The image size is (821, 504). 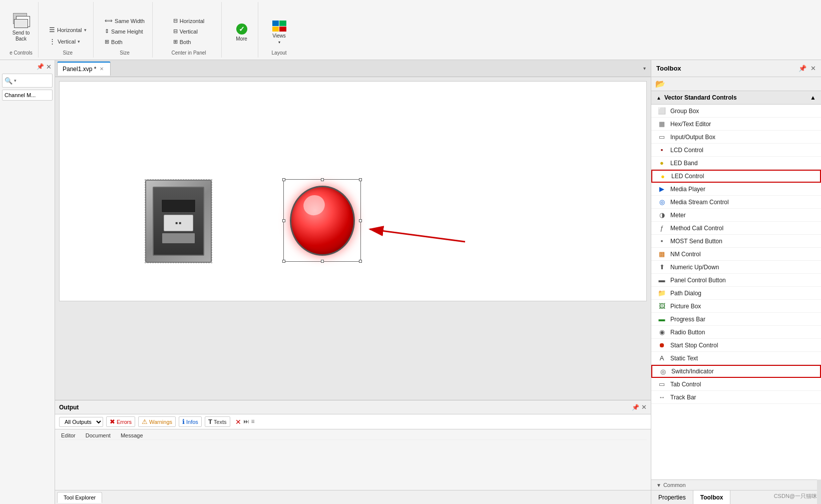 What do you see at coordinates (189, 21) in the screenshot?
I see `horizontal-center-button: ⊟ Horizontal` at bounding box center [189, 21].